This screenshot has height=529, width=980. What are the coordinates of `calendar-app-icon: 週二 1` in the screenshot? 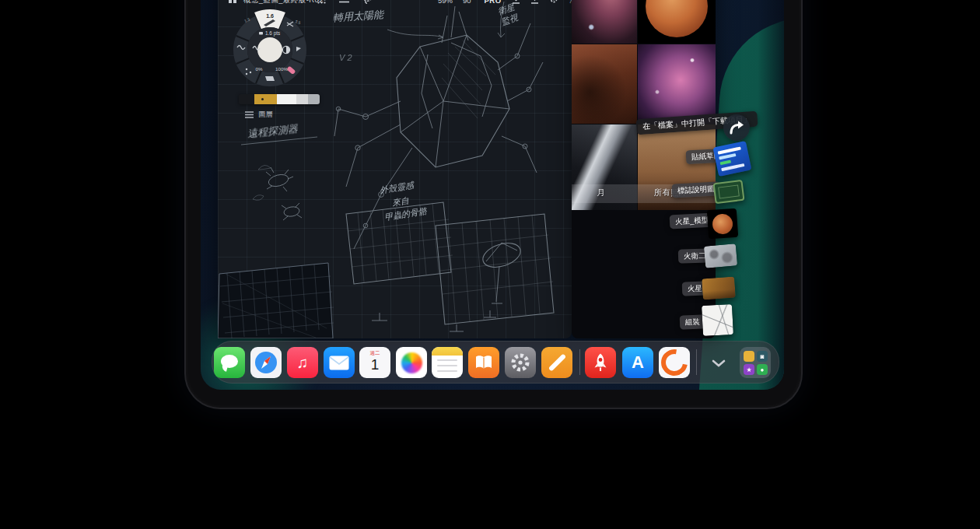 It's located at (375, 363).